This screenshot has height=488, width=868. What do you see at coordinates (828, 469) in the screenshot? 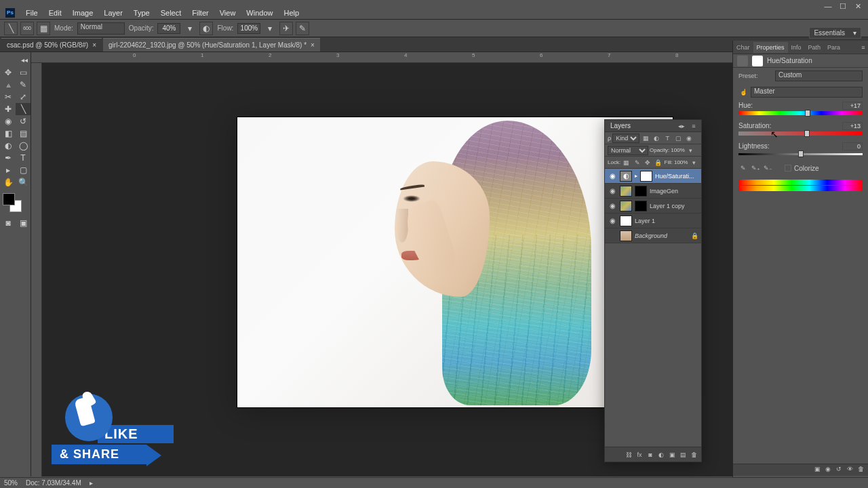
I see `view-previous-icon: ◉` at bounding box center [828, 469].